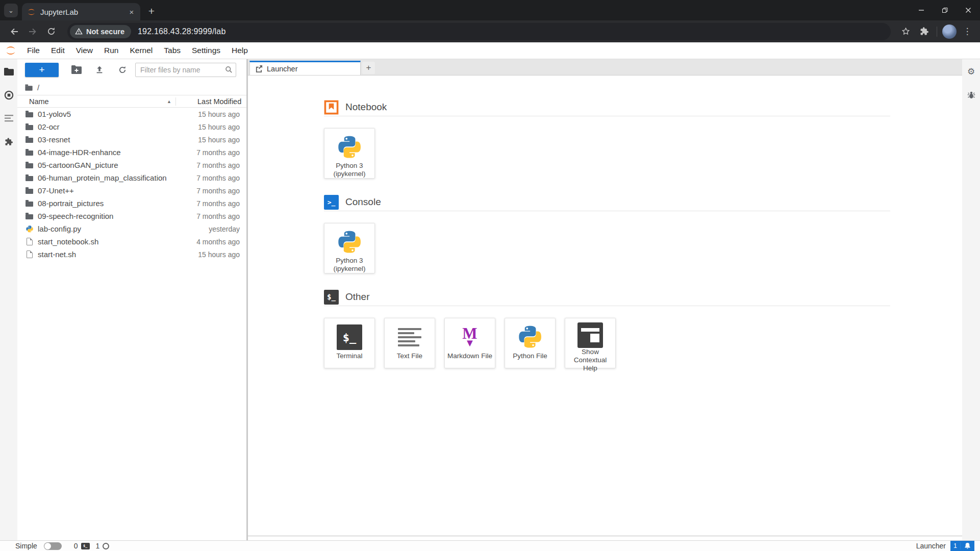 The image size is (980, 551). Describe the element at coordinates (186, 70) in the screenshot. I see `filter-files-wrap` at that location.